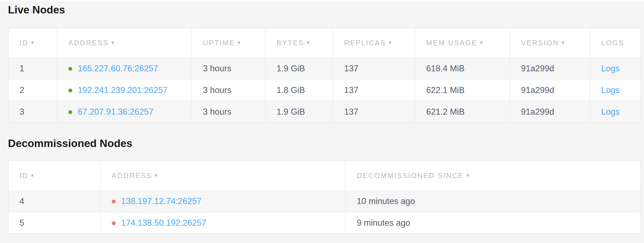 The image size is (644, 243). What do you see at coordinates (54, 201) in the screenshot?
I see `node-id-cell: 4` at bounding box center [54, 201].